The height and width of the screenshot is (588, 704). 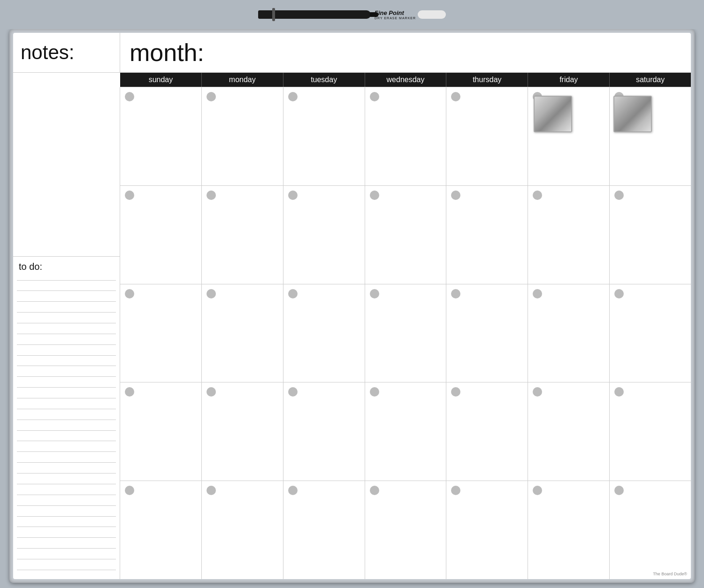 What do you see at coordinates (67, 266) in the screenshot?
I see `todo-label: to do:` at bounding box center [67, 266].